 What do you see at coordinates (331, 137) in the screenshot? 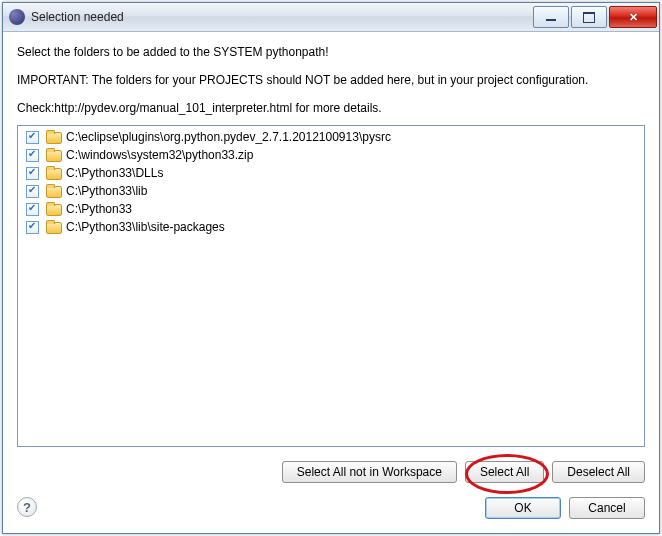
I see `list-item: C:\eclipse\plugins\org.python.pydev_2.7.…` at bounding box center [331, 137].